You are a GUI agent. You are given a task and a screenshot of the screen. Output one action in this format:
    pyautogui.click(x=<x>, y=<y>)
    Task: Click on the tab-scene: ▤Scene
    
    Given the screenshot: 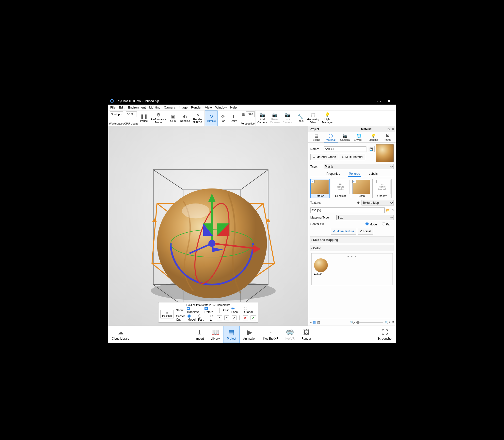 What is the action you would take?
    pyautogui.click(x=316, y=138)
    